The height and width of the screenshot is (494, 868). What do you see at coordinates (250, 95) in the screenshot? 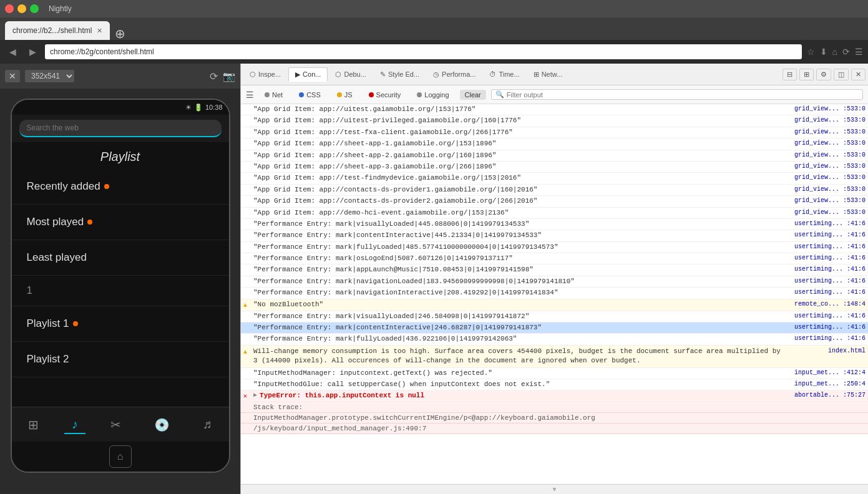
I see `filter-toggle-icon: ☰` at bounding box center [250, 95].